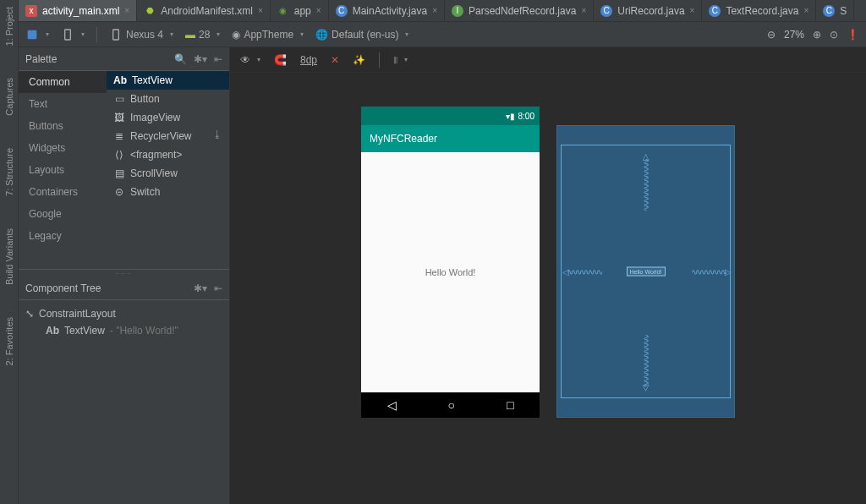 The width and height of the screenshot is (866, 504). What do you see at coordinates (63, 288) in the screenshot?
I see `component-tree-title: Component Tree` at bounding box center [63, 288].